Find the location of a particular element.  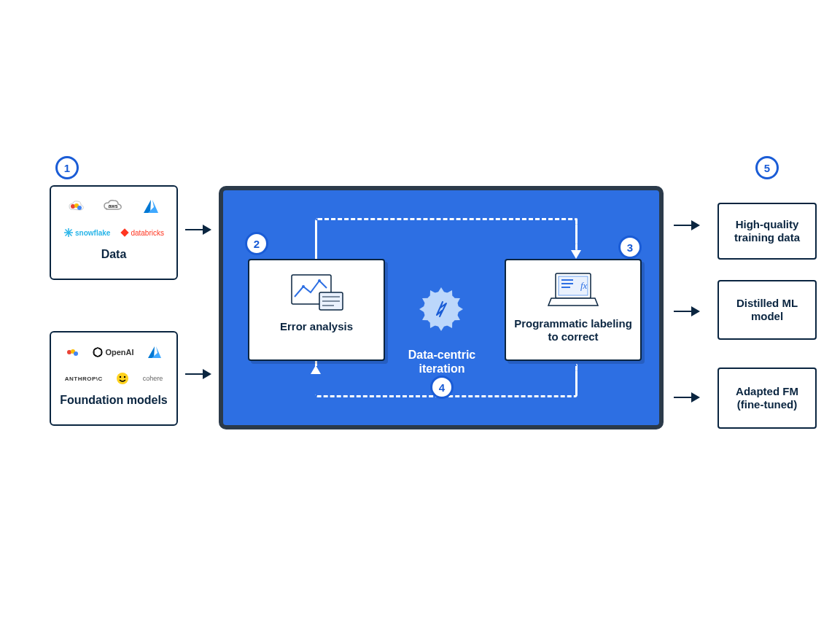

iteration-loop-right-top is located at coordinates (576, 236).